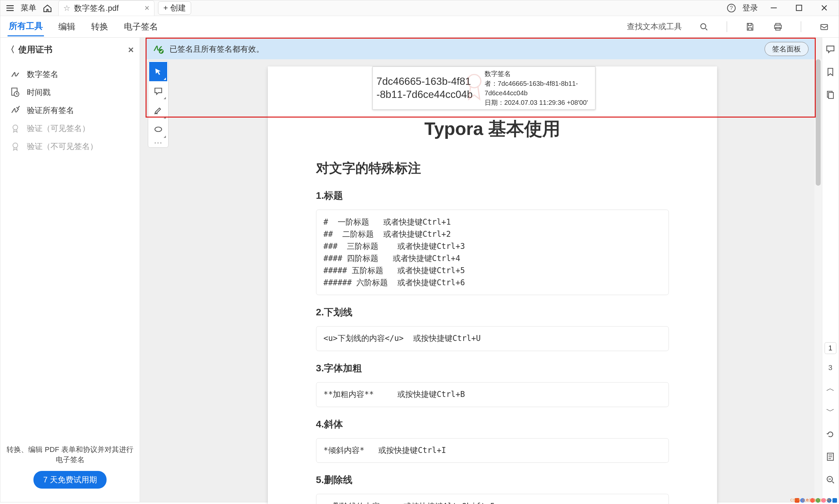 This screenshot has height=504, width=839. Describe the element at coordinates (158, 71) in the screenshot. I see `select-tool` at that location.